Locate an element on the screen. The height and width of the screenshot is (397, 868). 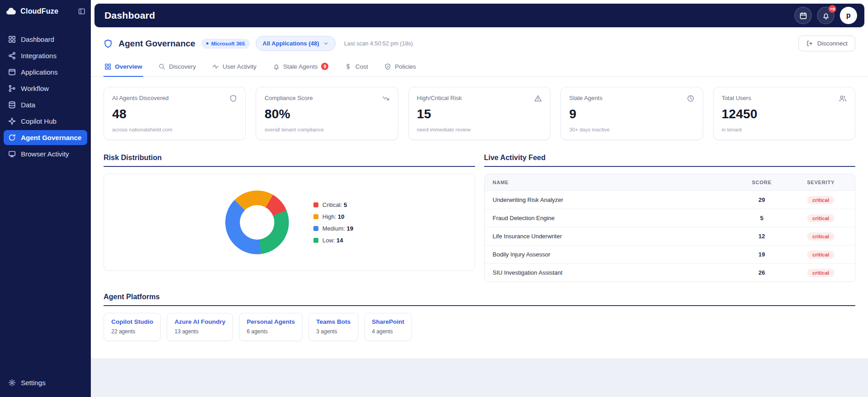
platform-name: Copilot Studio is located at coordinates (132, 322).